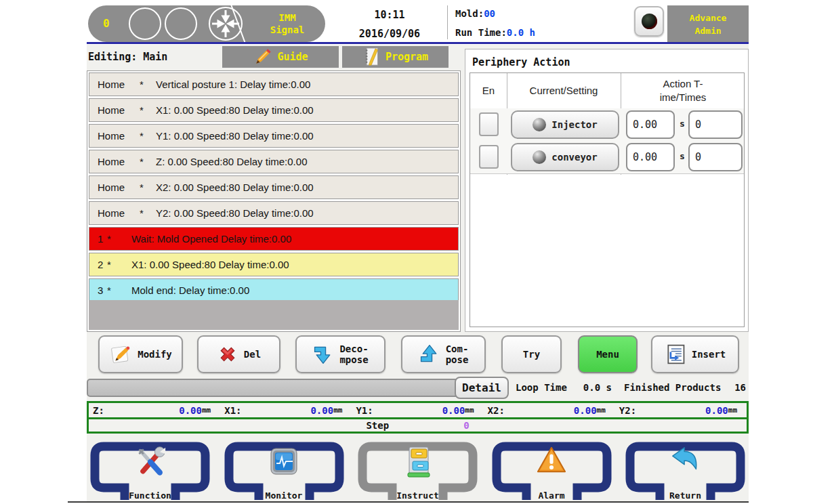 This screenshot has height=504, width=813. What do you see at coordinates (482, 387) in the screenshot?
I see `detail-button: Detail` at bounding box center [482, 387].